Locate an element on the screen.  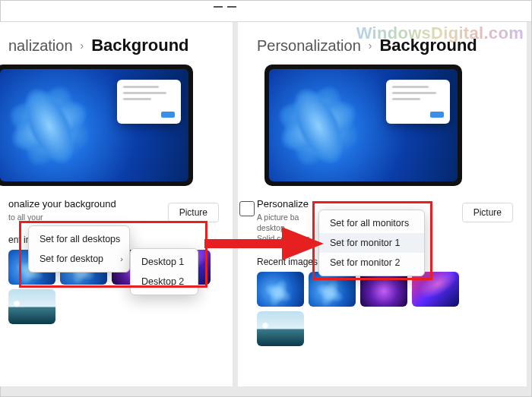
menu-item-set-monitor-1: Set for monitor 1 is located at coordinates (372, 243).